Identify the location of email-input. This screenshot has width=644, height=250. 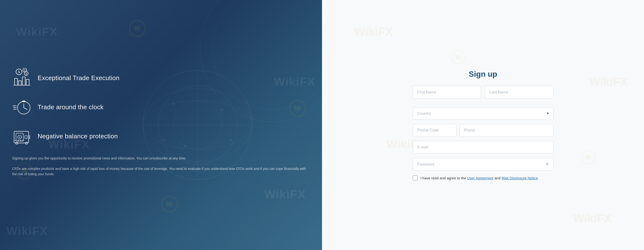
(483, 148).